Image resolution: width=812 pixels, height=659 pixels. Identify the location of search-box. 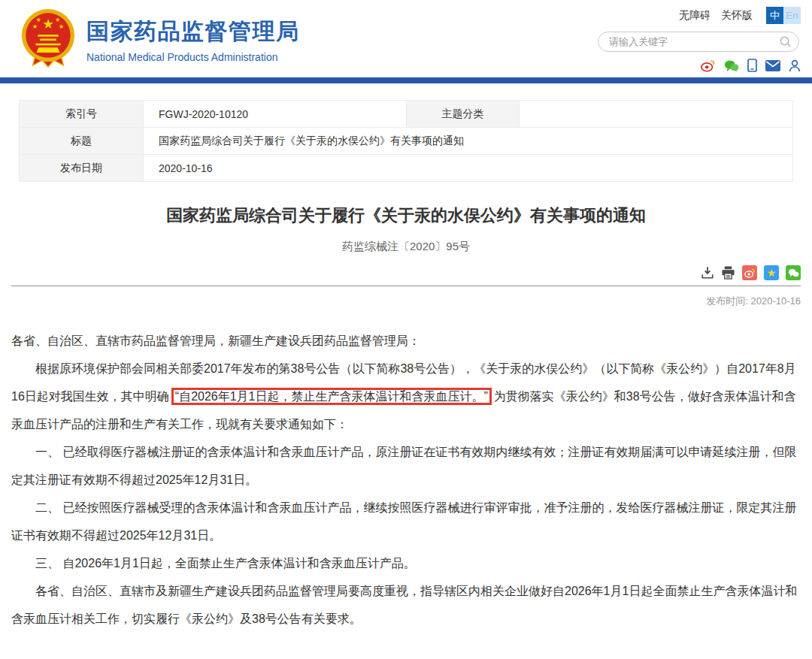
(698, 42).